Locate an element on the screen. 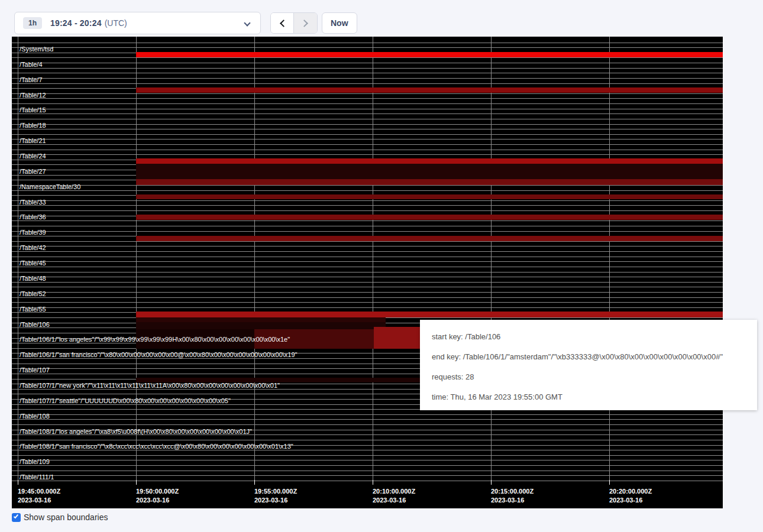 This screenshot has width=763, height=532. key-row-label: /Table/45 is located at coordinates (33, 263).